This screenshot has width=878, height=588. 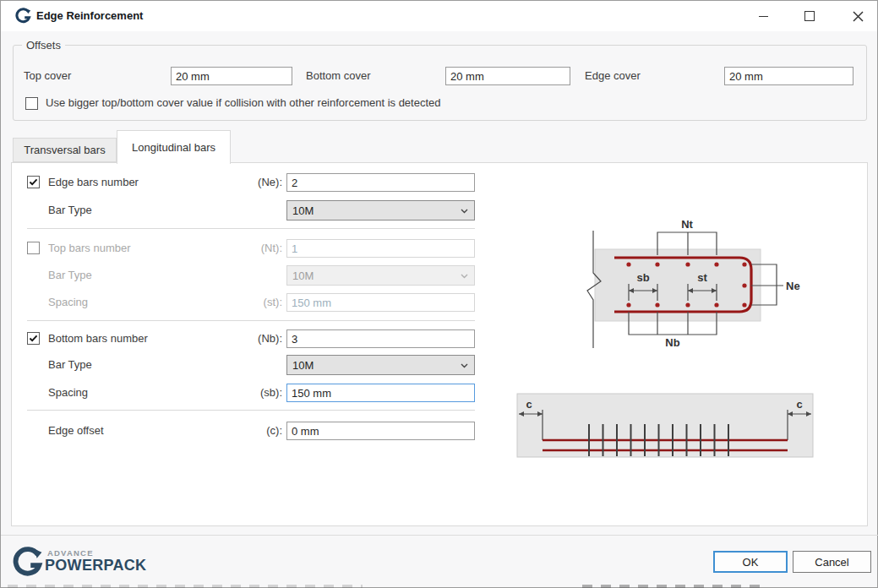 I want to click on edge-offset-label: Edge offset, so click(x=76, y=431).